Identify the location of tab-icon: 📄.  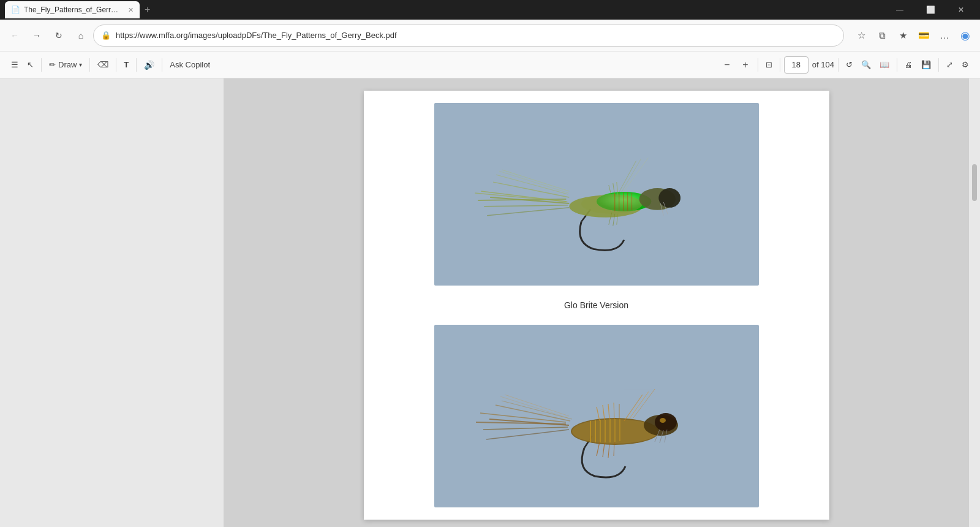
(16, 10).